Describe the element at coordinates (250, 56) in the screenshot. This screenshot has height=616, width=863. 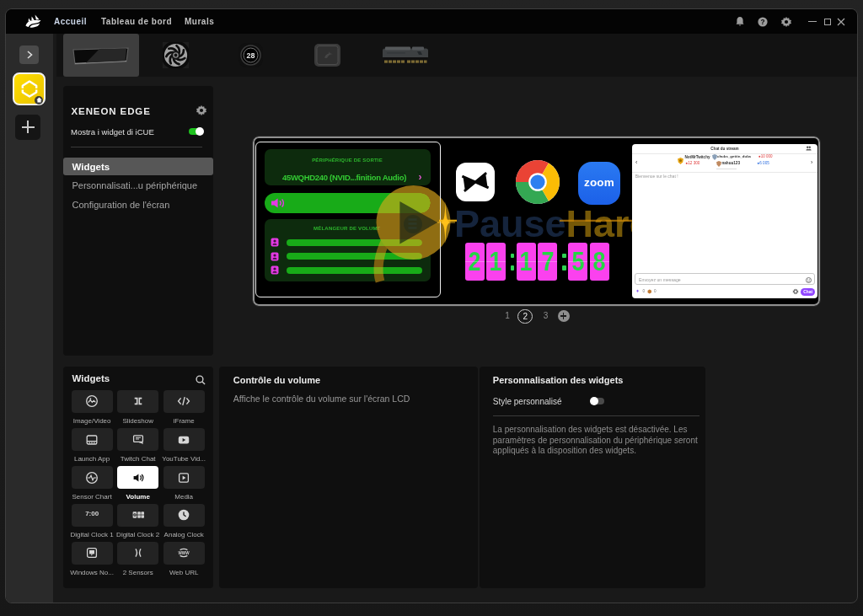
I see `svg-text: 28` at that location.